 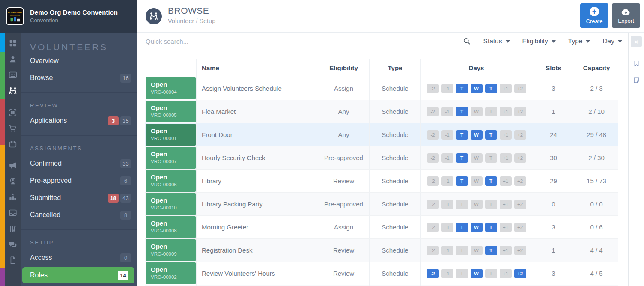 What do you see at coordinates (78, 275) in the screenshot?
I see `sidebar-item-roles: Roles 14` at bounding box center [78, 275].